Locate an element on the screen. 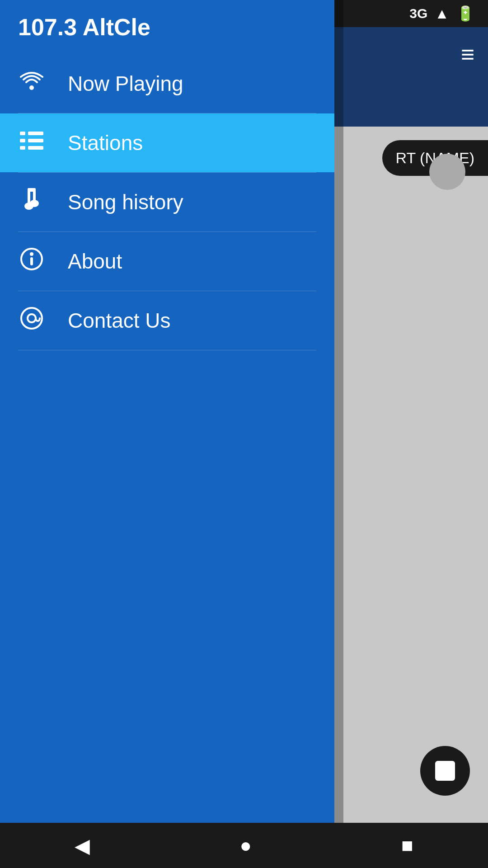  music-note-icon is located at coordinates (32, 203).